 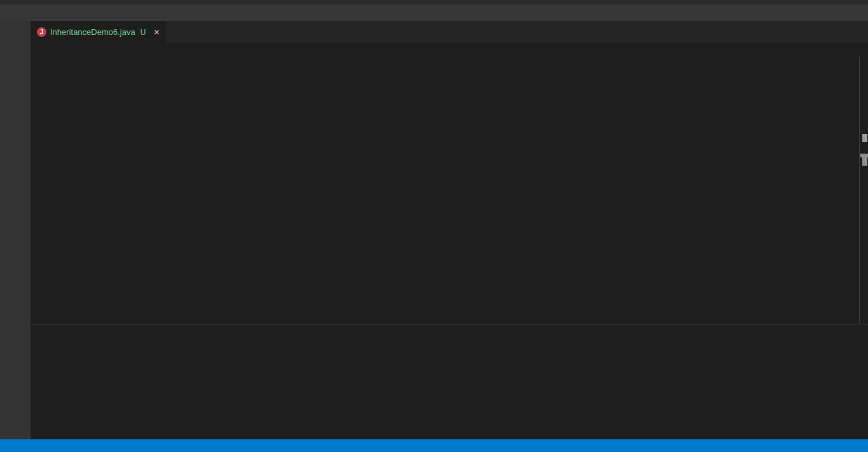 What do you see at coordinates (434, 446) in the screenshot?
I see `status-bar` at bounding box center [434, 446].